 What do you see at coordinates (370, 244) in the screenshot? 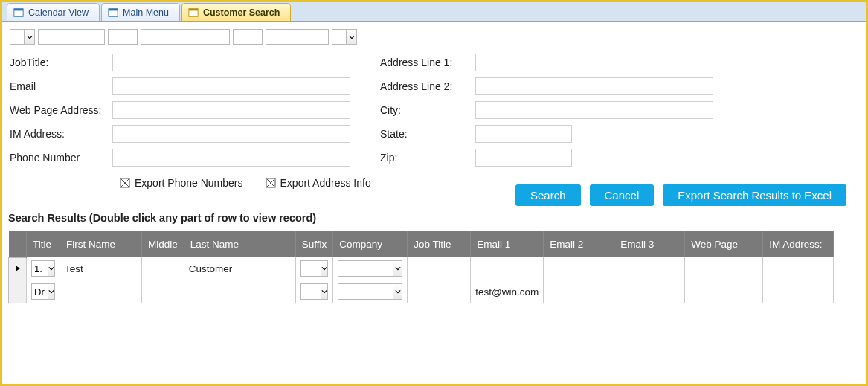
I see `col-company: Company` at bounding box center [370, 244].